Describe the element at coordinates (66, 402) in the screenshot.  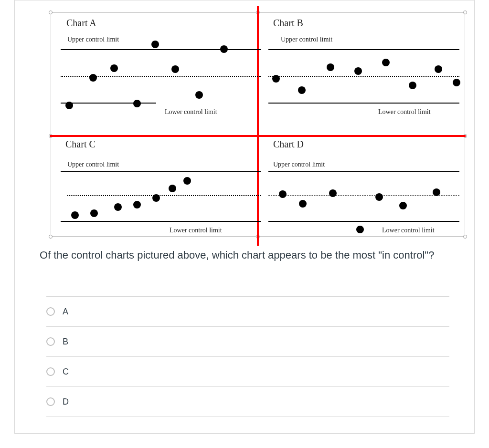
I see `option-label: D` at that location.